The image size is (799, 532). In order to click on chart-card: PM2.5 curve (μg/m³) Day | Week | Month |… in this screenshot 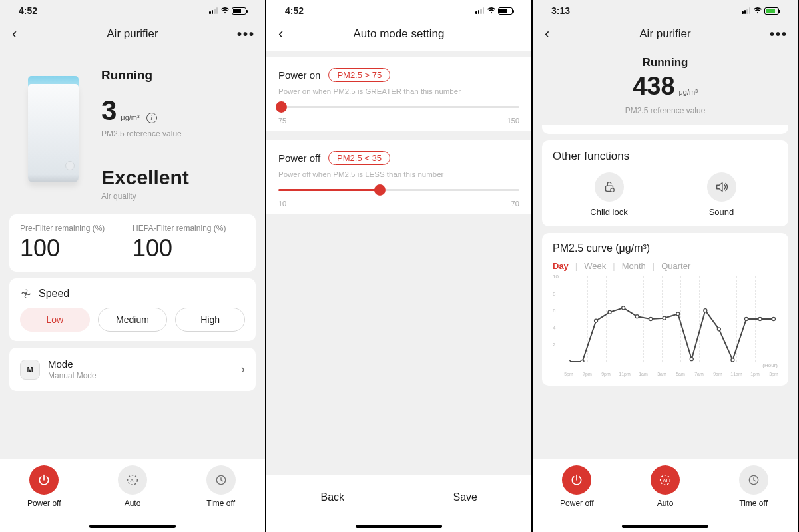, I will do `click(665, 309)`.